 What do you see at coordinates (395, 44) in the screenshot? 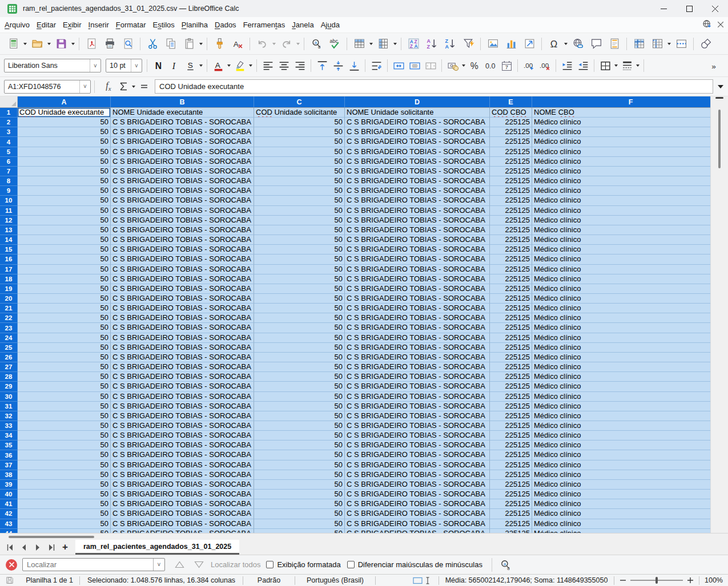
I see `insert-column-dropdown-icon` at bounding box center [395, 44].